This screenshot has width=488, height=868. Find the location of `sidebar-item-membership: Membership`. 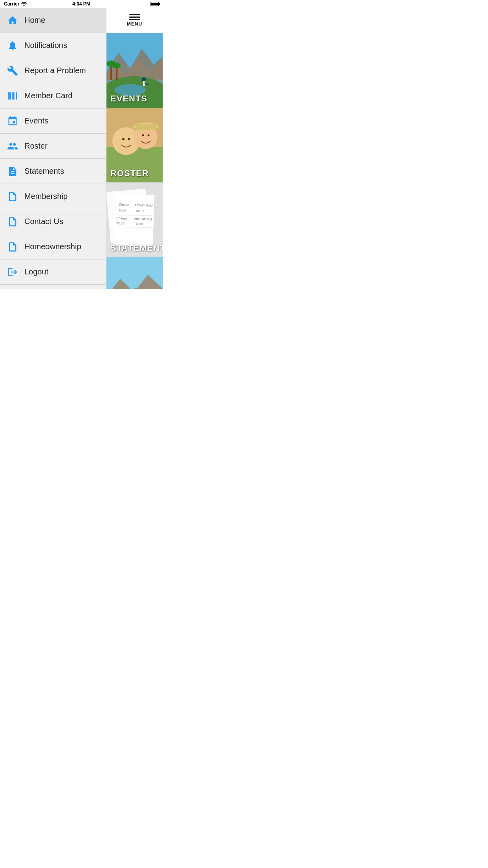

sidebar-item-membership: Membership is located at coordinates (53, 197).